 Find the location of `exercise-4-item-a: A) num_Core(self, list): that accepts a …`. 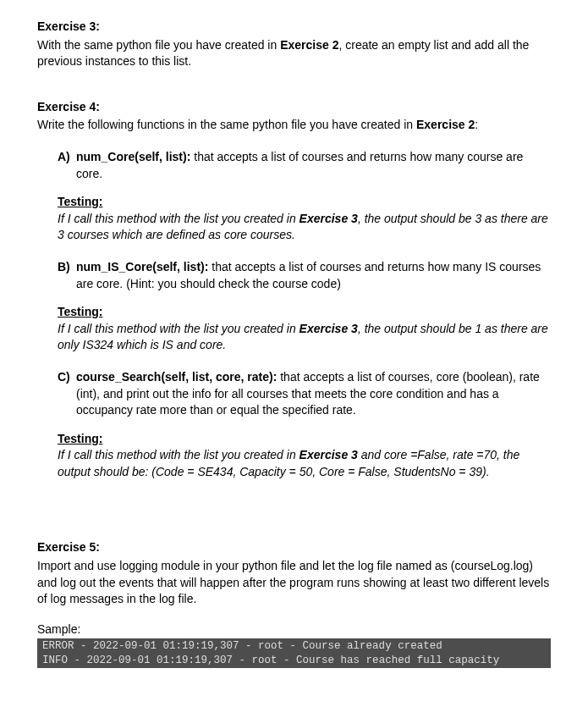

exercise-4-item-a: A) num_Core(self, list): that accepts a … is located at coordinates (305, 166).